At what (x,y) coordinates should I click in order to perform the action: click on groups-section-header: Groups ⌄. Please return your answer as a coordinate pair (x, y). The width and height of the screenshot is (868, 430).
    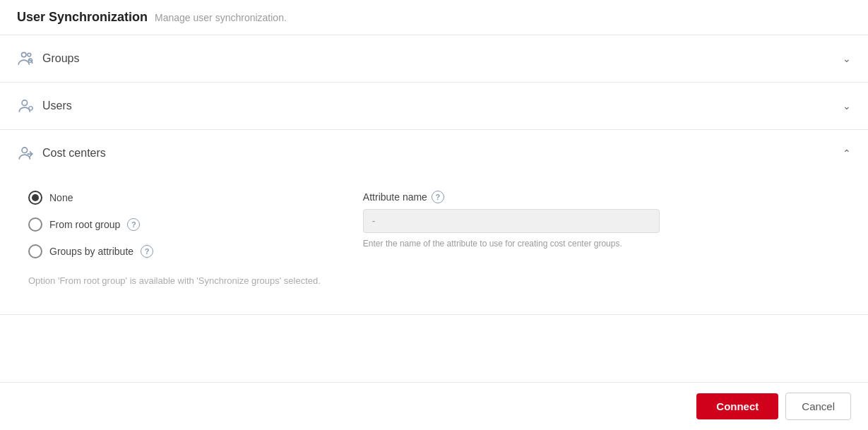
    Looking at the image, I should click on (434, 59).